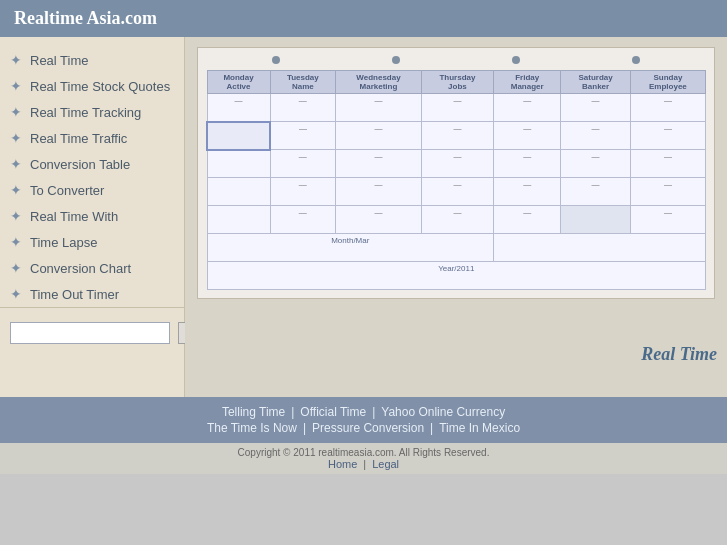 This screenshot has height=545, width=727. What do you see at coordinates (368, 428) in the screenshot?
I see `footer-link-pressure-conversion: Pressure Conversion` at bounding box center [368, 428].